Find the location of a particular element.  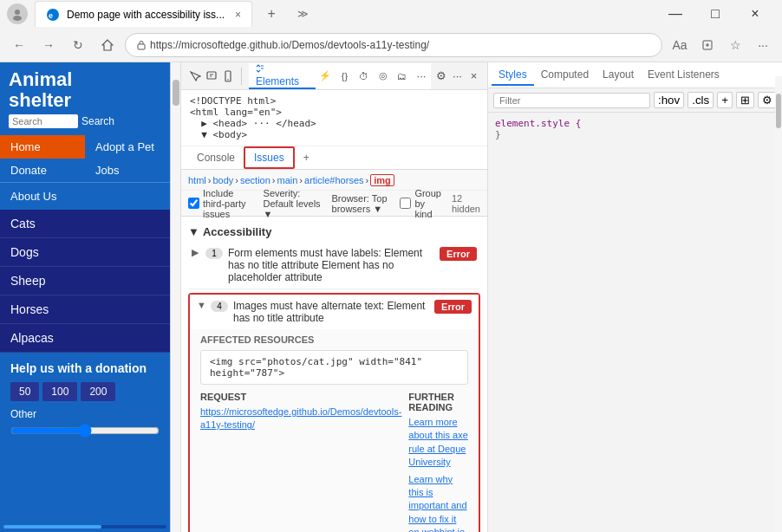

refresh-button: ↻ is located at coordinates (78, 45).